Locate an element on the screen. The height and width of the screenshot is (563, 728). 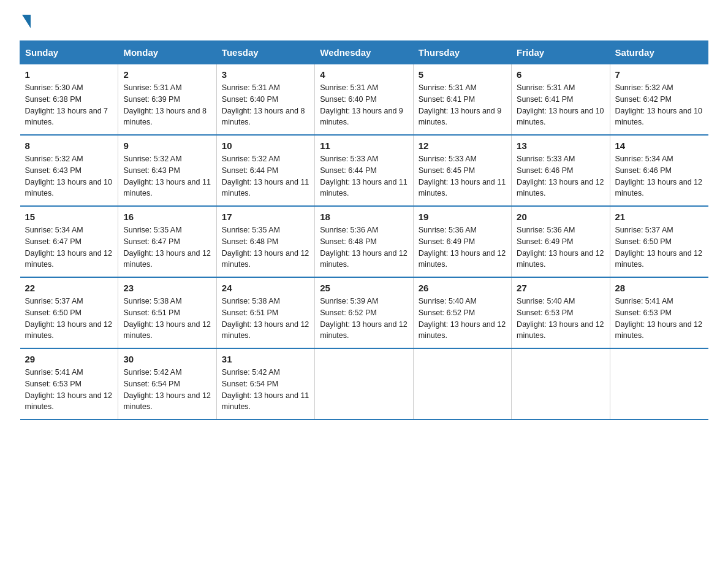
day-number: 26 is located at coordinates (462, 288).